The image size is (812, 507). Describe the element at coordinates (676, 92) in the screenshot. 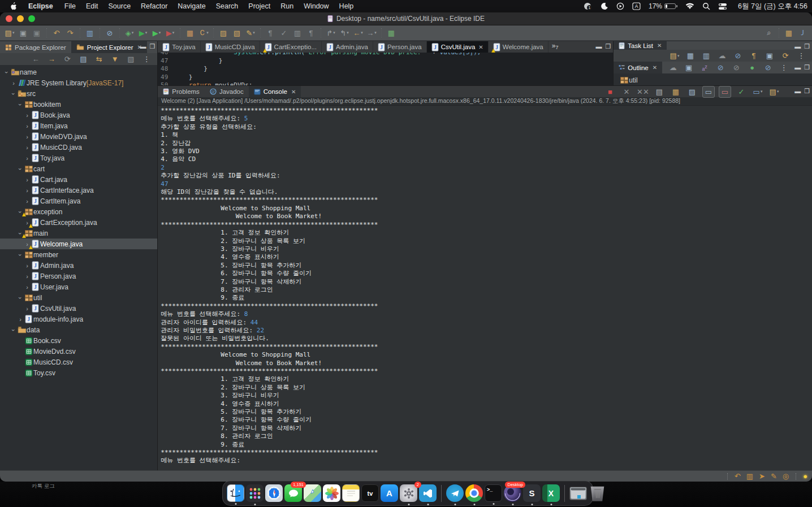

I see `scroll-lock-icon: ▦` at that location.